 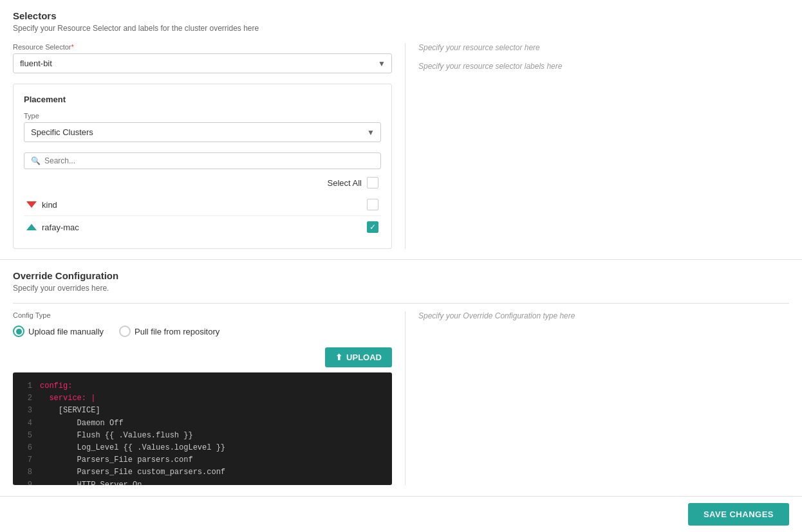 I want to click on radio-circle-pull, so click(x=125, y=331).